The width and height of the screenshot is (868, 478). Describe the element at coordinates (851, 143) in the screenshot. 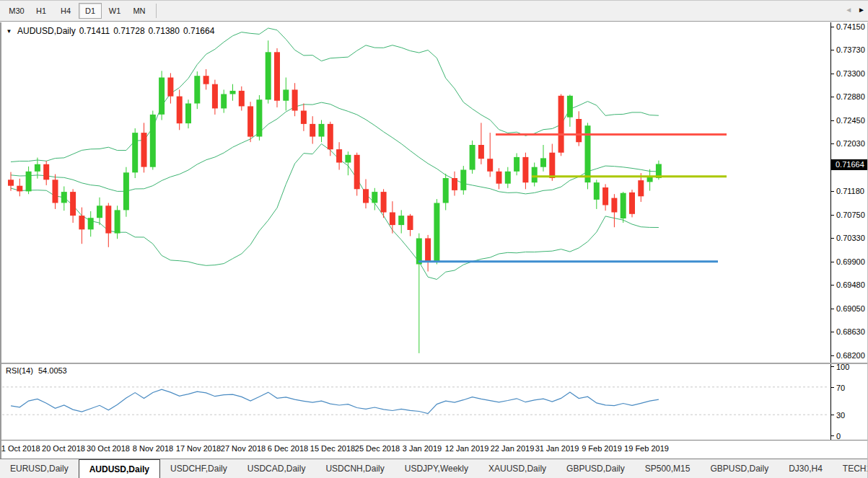

I see `price-tick-label: 0.72030` at that location.